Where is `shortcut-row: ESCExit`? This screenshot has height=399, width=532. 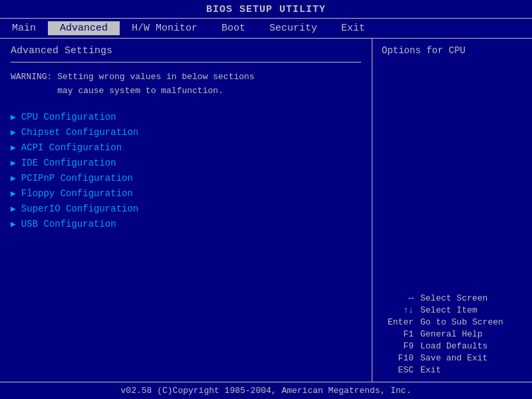 shortcut-row: ESCExit is located at coordinates (452, 370).